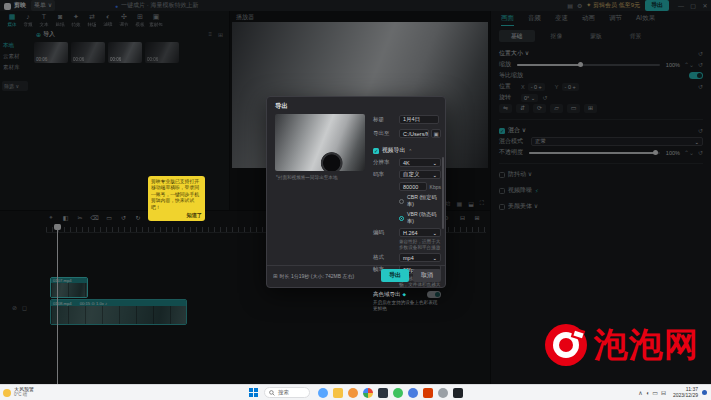  Describe the element at coordinates (276, 276) in the screenshot. I see `monitor-icon: ⊞` at that location.